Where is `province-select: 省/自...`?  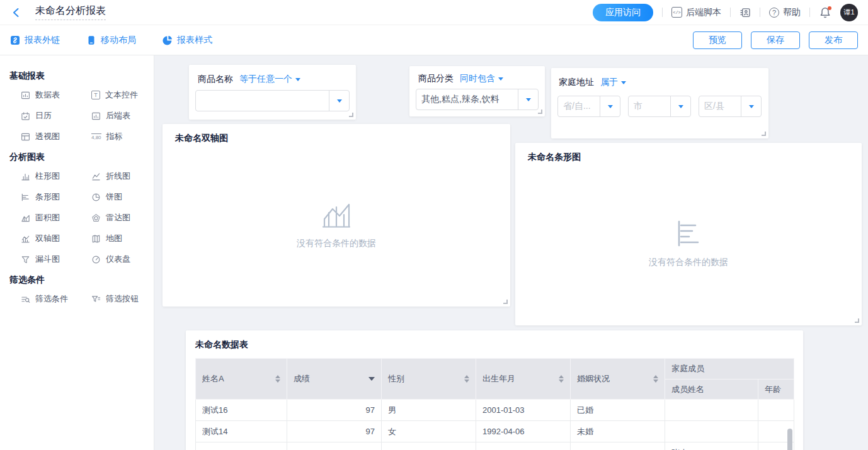 province-select: 省/自... is located at coordinates (589, 106).